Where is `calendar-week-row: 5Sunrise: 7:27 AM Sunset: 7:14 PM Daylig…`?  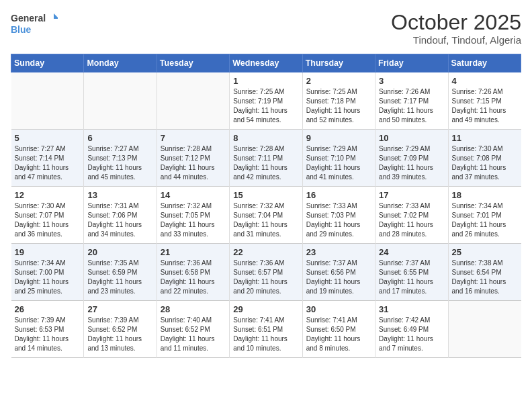 calendar-week-row: 5Sunrise: 7:27 AM Sunset: 7:14 PM Daylig… is located at coordinates (266, 158).